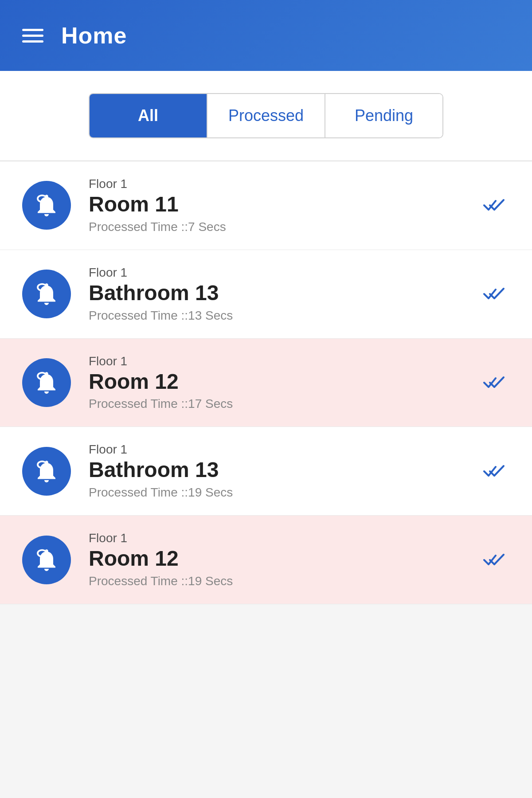 This screenshot has width=532, height=798. Describe the element at coordinates (266, 383) in the screenshot. I see `list-item: Floor 1 Room 12 Processed Time ::17 Secs` at that location.